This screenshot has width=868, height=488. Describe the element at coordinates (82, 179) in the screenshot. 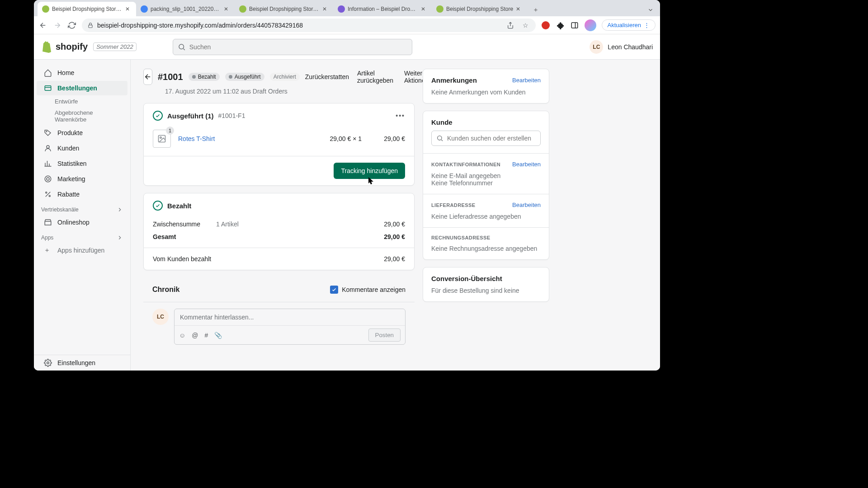

I see `sidebar-item-marketing: Marketing` at that location.